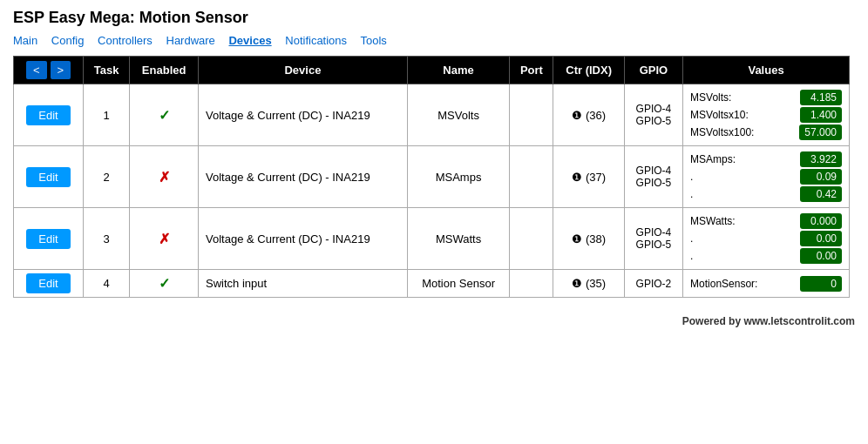 This screenshot has height=444, width=868. What do you see at coordinates (729, 221) in the screenshot?
I see `value-label: MSWatts:` at bounding box center [729, 221].